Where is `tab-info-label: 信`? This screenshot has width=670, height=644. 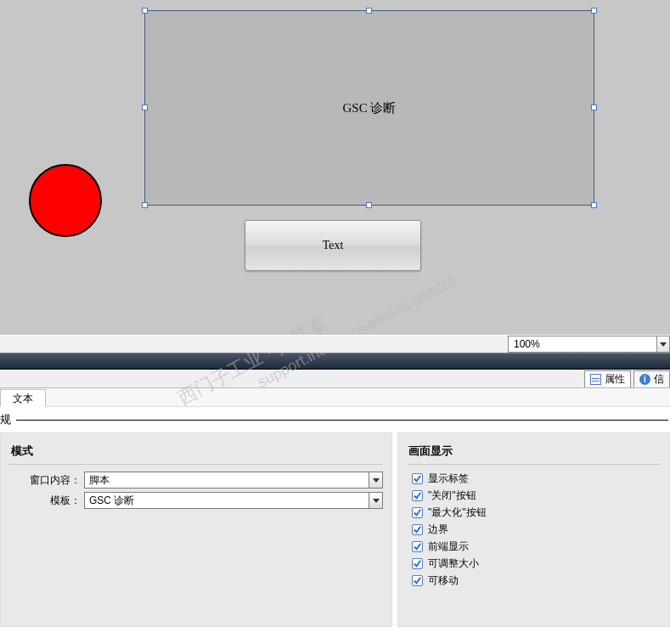 tab-info-label: 信 is located at coordinates (659, 379).